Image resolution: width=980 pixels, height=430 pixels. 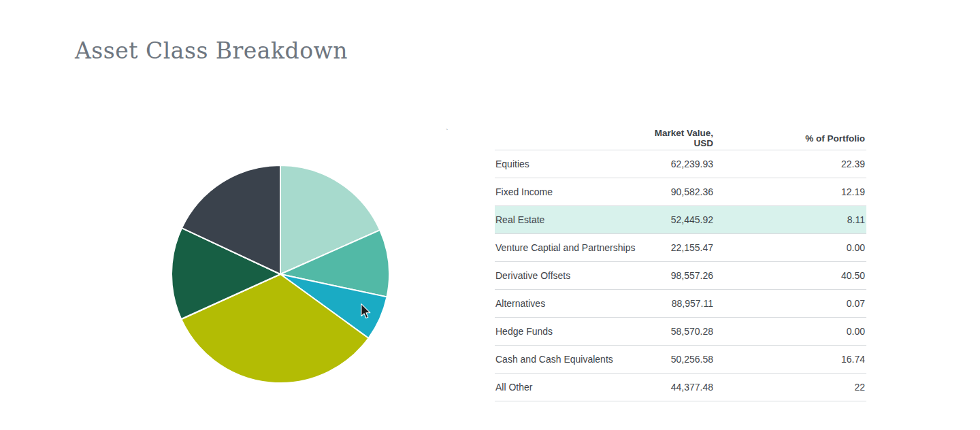 What do you see at coordinates (681, 192) in the screenshot?
I see `table-row-fixed-income: Fixed Income90,582.3612.19` at bounding box center [681, 192].